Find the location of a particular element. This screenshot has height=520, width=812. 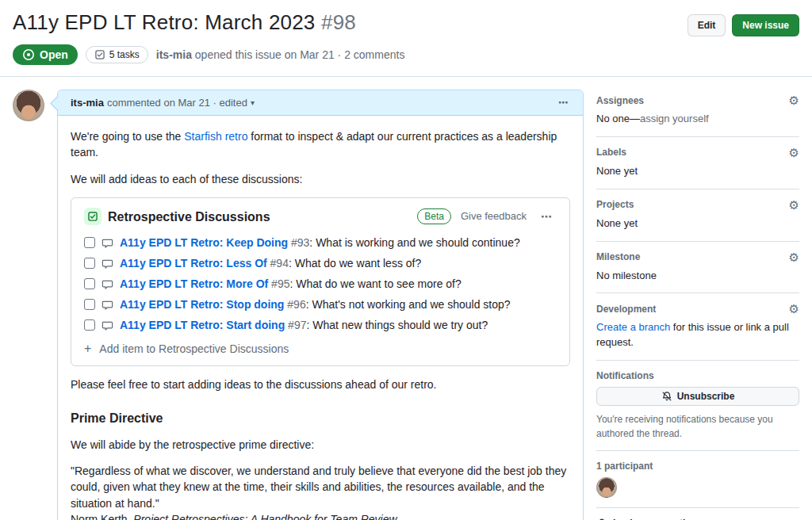

task-desc: : What is working and we should continue… is located at coordinates (414, 243).